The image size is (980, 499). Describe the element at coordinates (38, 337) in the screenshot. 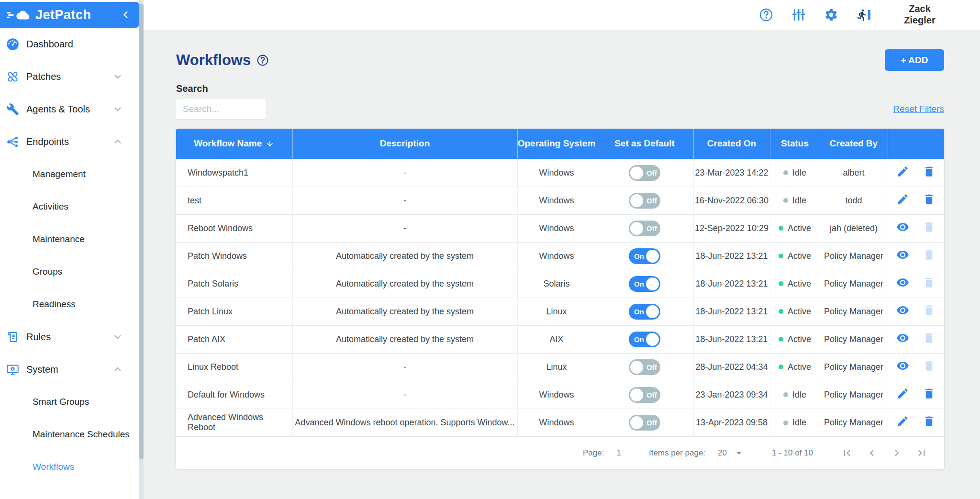

I see `sidebar-item-label: Rules` at that location.